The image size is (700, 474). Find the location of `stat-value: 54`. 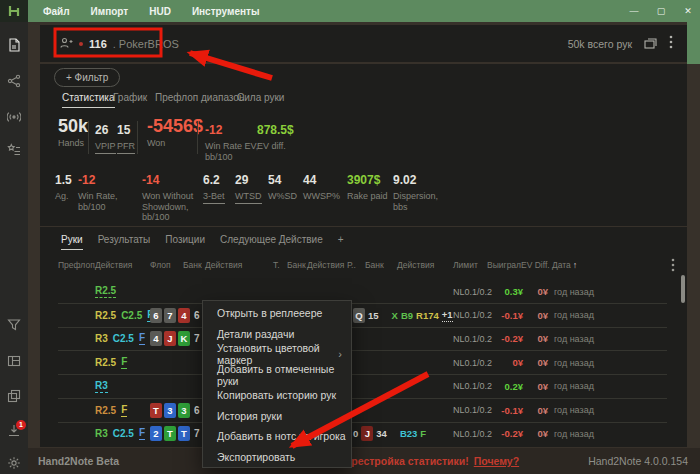

stat-value: 54 is located at coordinates (282, 178).